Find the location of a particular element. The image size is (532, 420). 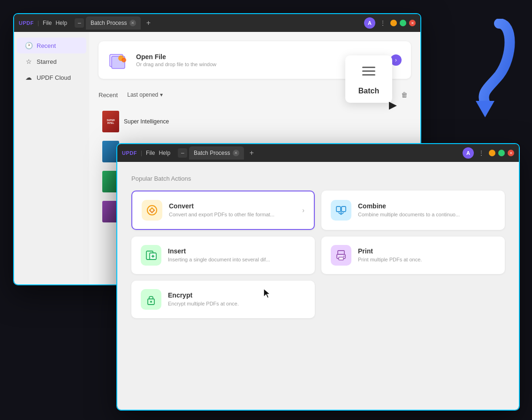

tab-close-back: ✕ is located at coordinates (133, 23).